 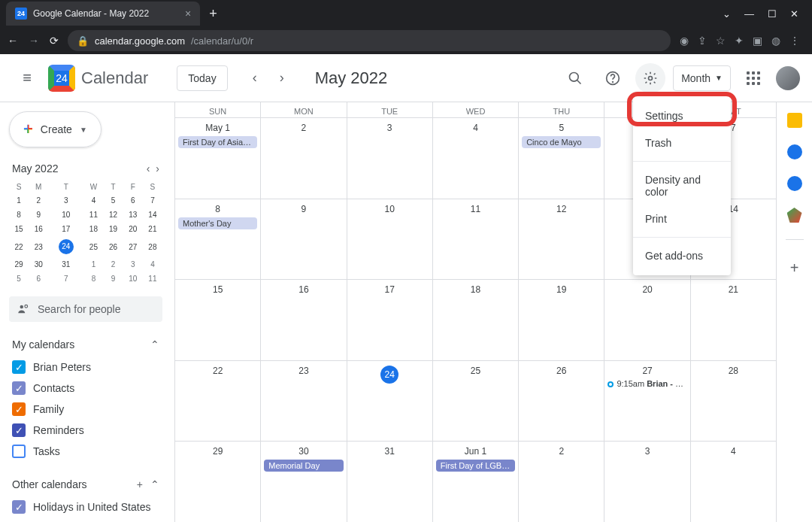 What do you see at coordinates (86, 367) in the screenshot?
I see `calendar-list-item: ✓Brian Peters` at bounding box center [86, 367].